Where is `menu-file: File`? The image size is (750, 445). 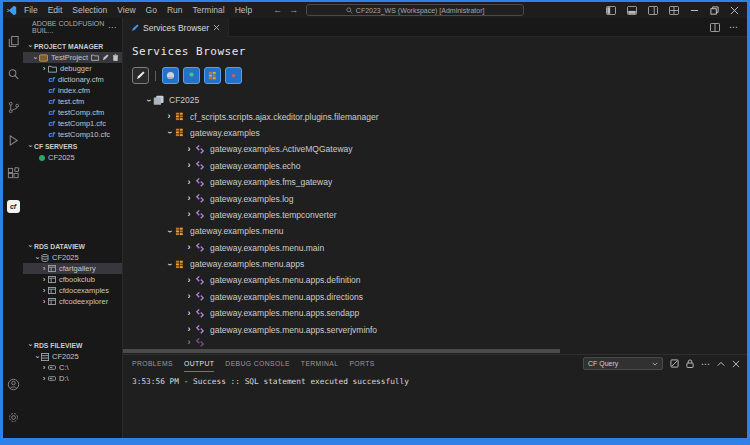
menu-file: File is located at coordinates (31, 10).